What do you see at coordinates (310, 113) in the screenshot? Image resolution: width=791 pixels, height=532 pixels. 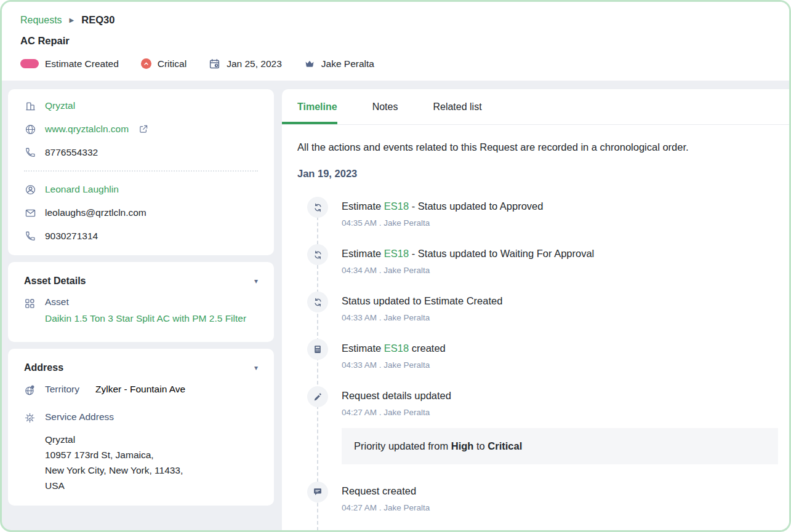 I see `tab-timeline: Timeline` at bounding box center [310, 113].